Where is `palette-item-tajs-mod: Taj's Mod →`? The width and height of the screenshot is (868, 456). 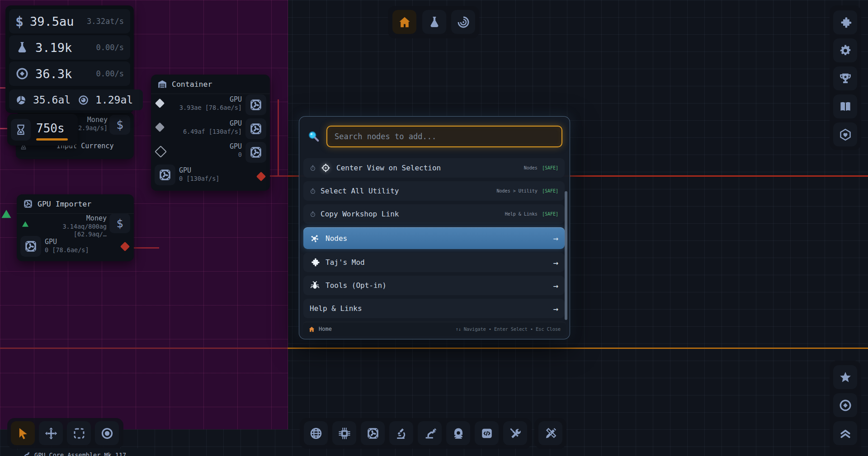
palette-item-tajs-mod: Taj's Mod → is located at coordinates (434, 262).